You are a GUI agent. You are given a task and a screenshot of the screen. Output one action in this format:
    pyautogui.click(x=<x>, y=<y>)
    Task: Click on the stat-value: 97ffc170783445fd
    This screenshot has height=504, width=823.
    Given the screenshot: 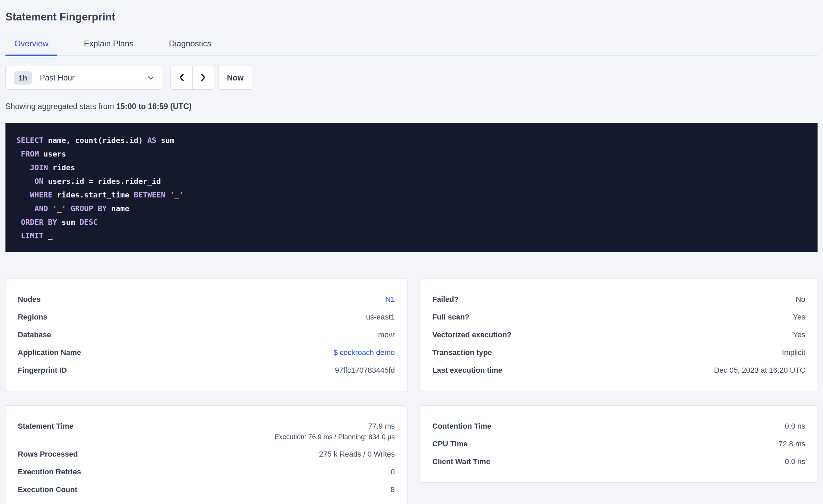 What is the action you would take?
    pyautogui.click(x=365, y=370)
    